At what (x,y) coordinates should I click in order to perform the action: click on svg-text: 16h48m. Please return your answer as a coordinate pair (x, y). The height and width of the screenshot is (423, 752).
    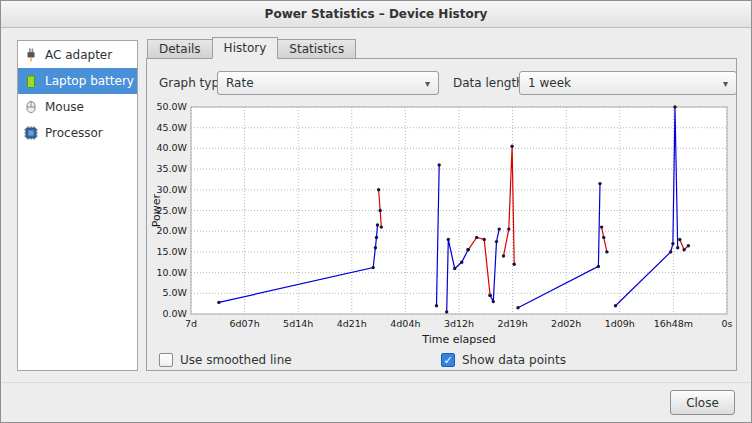
    Looking at the image, I should click on (674, 324).